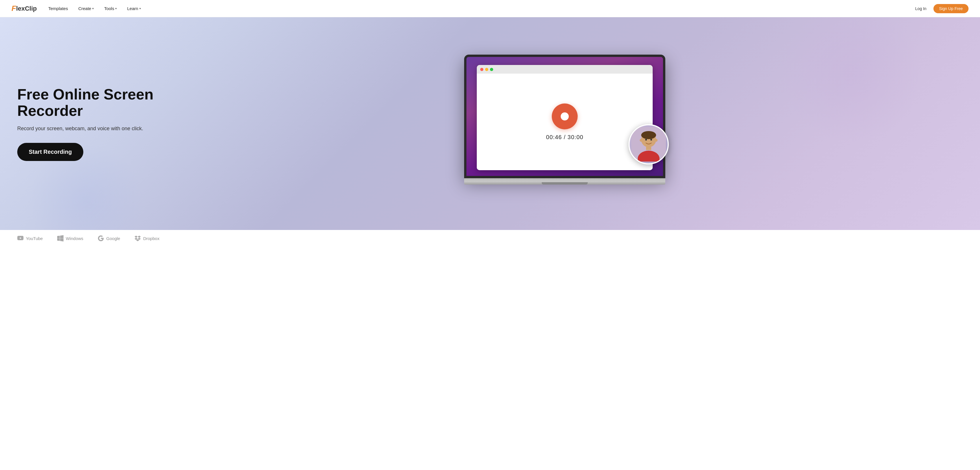 This screenshot has height=470, width=980. Describe the element at coordinates (58, 8) in the screenshot. I see `nav-item-templates: Templates` at that location.